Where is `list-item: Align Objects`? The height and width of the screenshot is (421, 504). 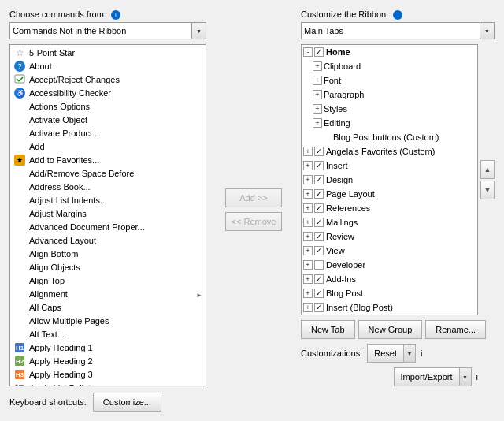
list-item: Align Objects is located at coordinates (108, 266).